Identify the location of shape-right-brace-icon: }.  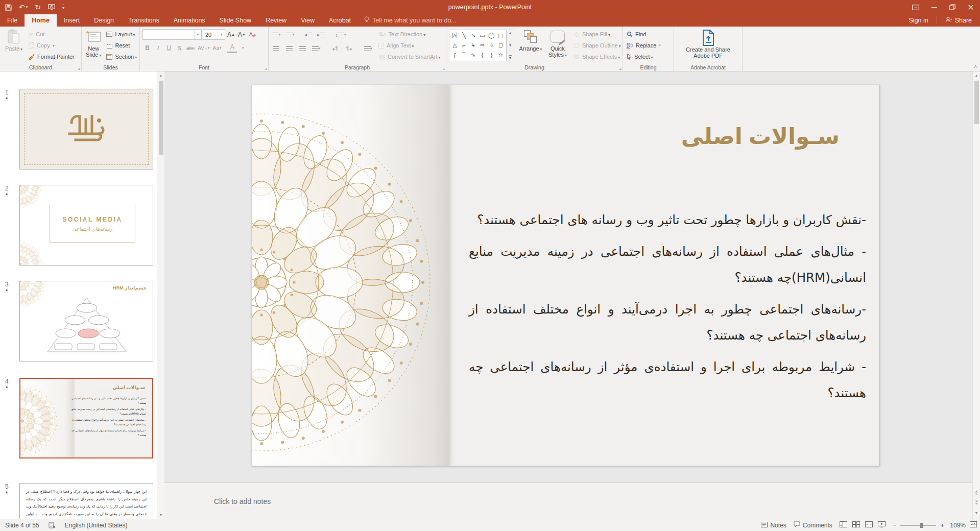
(492, 55).